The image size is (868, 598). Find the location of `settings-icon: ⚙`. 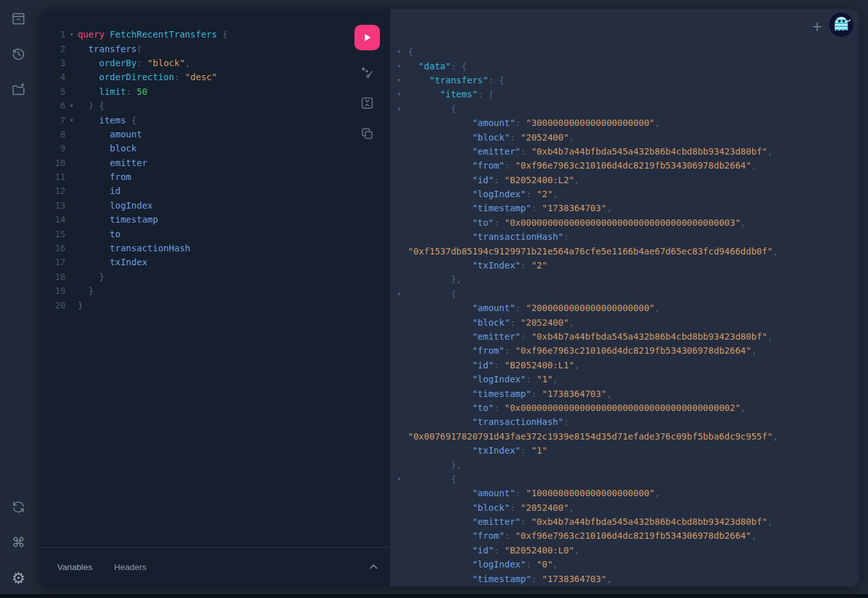

settings-icon: ⚙ is located at coordinates (18, 578).